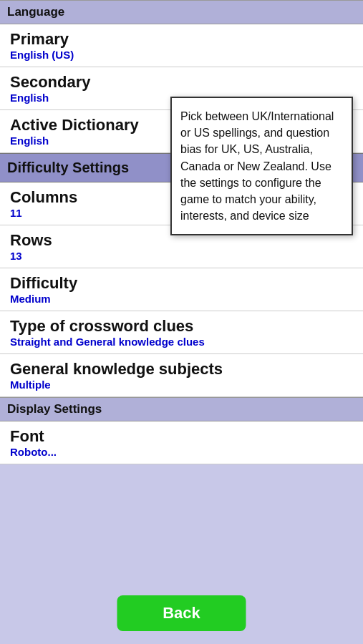 The width and height of the screenshot is (363, 644). What do you see at coordinates (182, 369) in the screenshot?
I see `general-knowledge-label: General knowledge subjects` at bounding box center [182, 369].